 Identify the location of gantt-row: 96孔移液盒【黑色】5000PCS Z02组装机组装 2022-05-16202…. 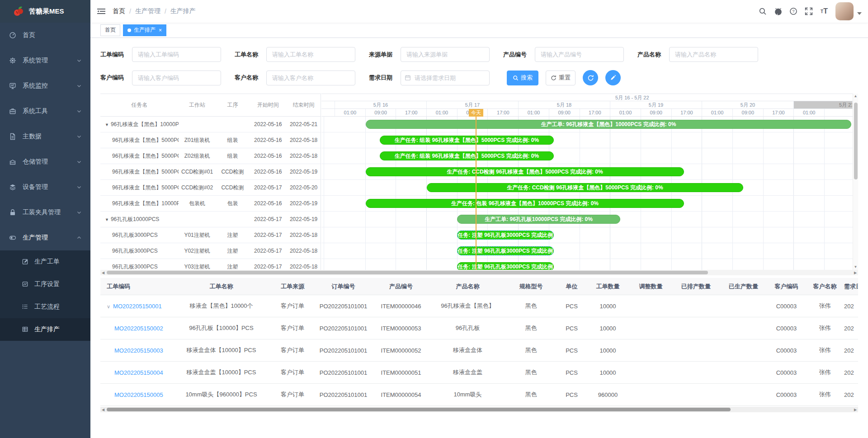
(211, 156).